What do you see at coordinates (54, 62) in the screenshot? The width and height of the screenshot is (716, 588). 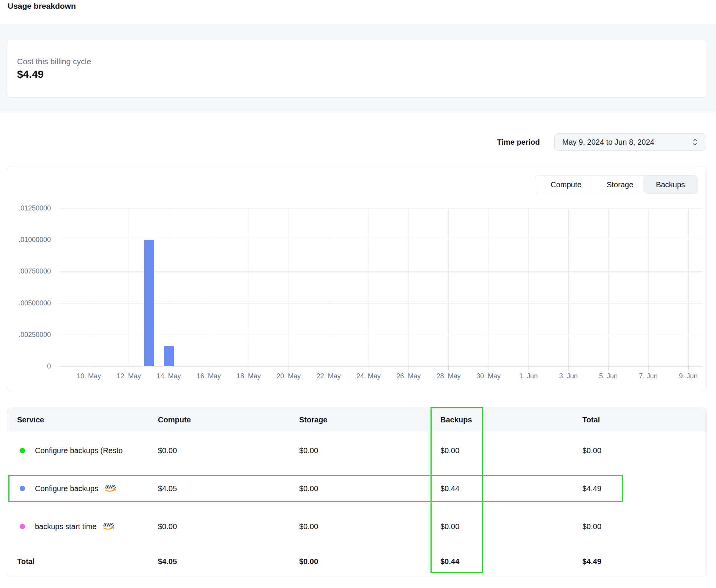 I see `cost-label: Cost this billing cycle` at bounding box center [54, 62].